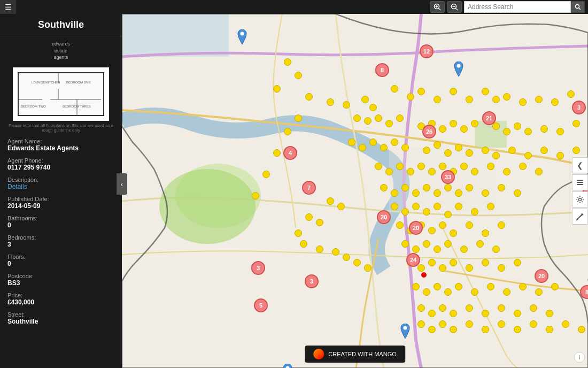 The width and height of the screenshot is (588, 368). Describe the element at coordinates (312, 281) in the screenshot. I see `cluster-marker-pink: 3` at that location.